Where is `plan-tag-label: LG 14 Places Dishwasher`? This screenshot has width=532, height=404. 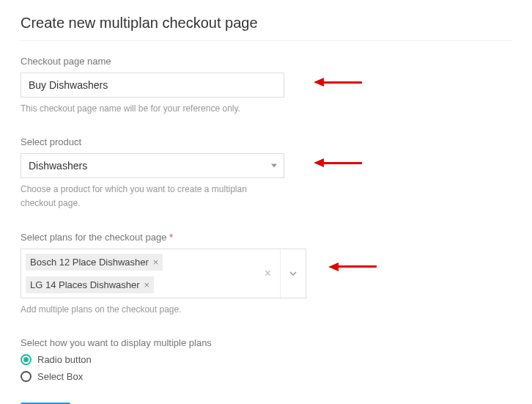
plan-tag-label: LG 14 Places Dishwasher is located at coordinates (85, 284).